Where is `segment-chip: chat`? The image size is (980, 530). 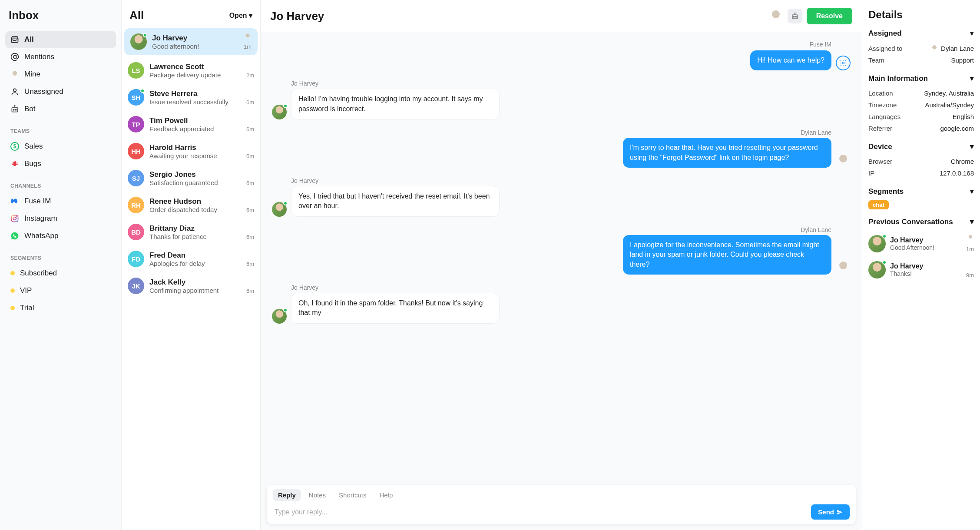
segment-chip: chat is located at coordinates (878, 205).